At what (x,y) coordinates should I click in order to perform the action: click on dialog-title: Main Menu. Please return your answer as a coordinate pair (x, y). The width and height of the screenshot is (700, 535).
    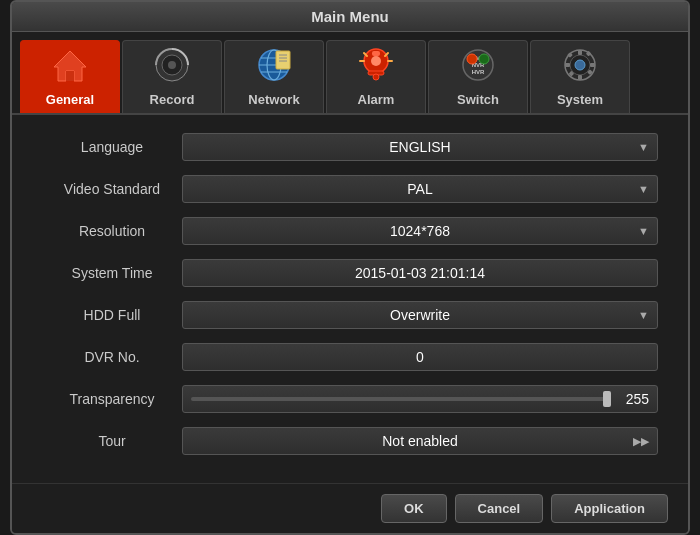
    Looking at the image, I should click on (350, 16).